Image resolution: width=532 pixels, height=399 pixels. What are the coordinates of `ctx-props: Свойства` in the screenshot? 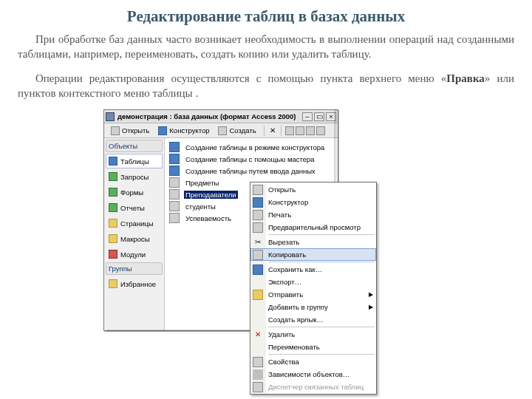 It's located at (313, 362).